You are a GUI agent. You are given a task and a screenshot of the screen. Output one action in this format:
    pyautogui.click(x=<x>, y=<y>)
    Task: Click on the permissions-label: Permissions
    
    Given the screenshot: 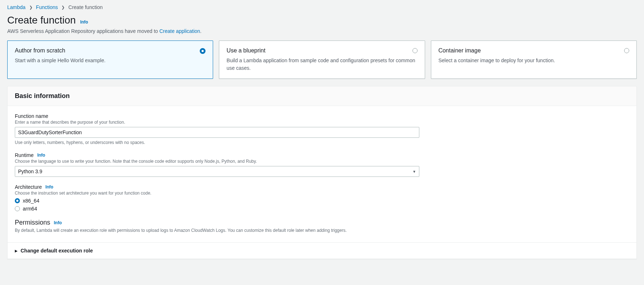 What is the action you would take?
    pyautogui.click(x=33, y=223)
    